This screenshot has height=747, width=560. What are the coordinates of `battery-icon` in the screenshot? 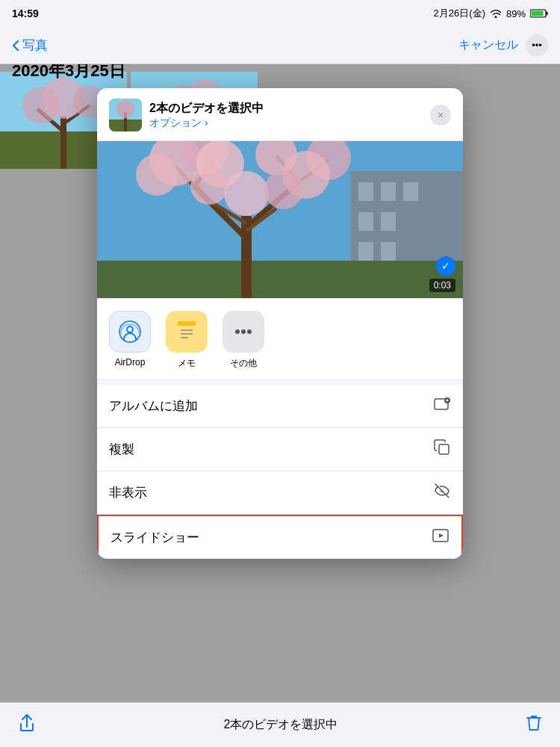 It's located at (539, 13).